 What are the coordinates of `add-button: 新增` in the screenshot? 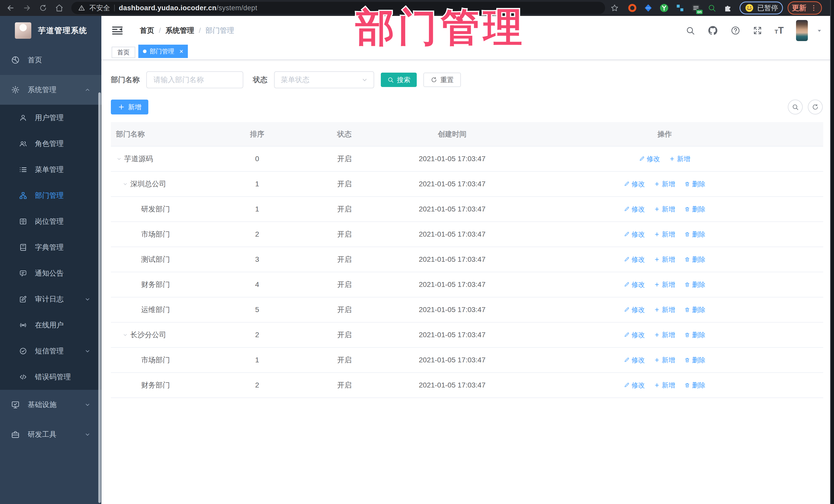 It's located at (130, 107).